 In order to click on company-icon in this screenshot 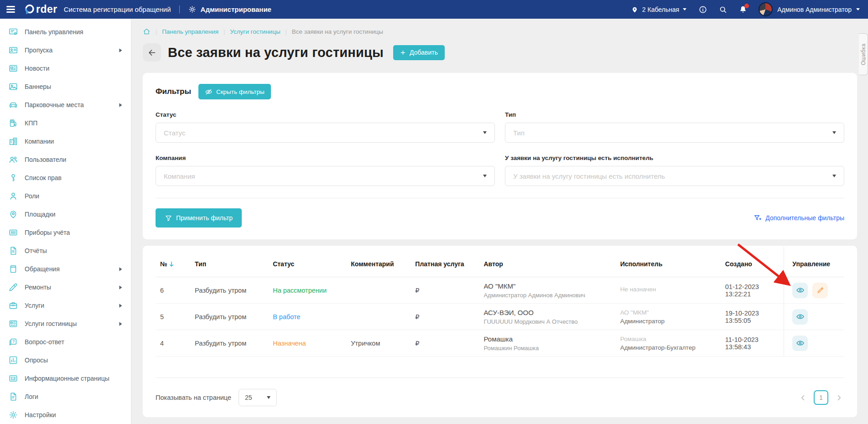, I will do `click(13, 141)`.